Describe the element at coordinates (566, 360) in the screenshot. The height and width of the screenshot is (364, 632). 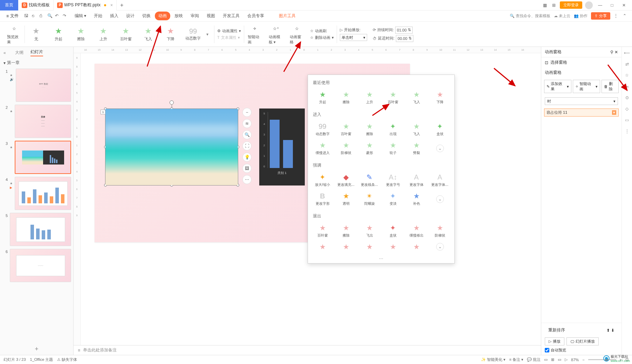
I see `view-slideshow-icon: ▷` at that location.